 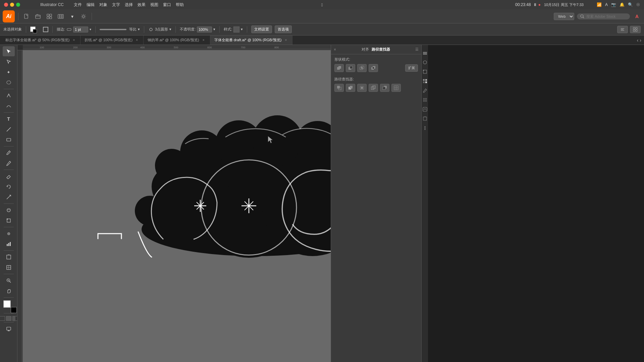 I want to click on eraser-tool, so click(x=9, y=176).